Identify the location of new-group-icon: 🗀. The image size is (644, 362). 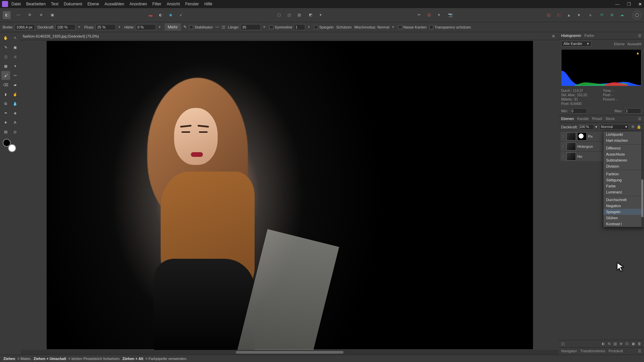
(627, 344).